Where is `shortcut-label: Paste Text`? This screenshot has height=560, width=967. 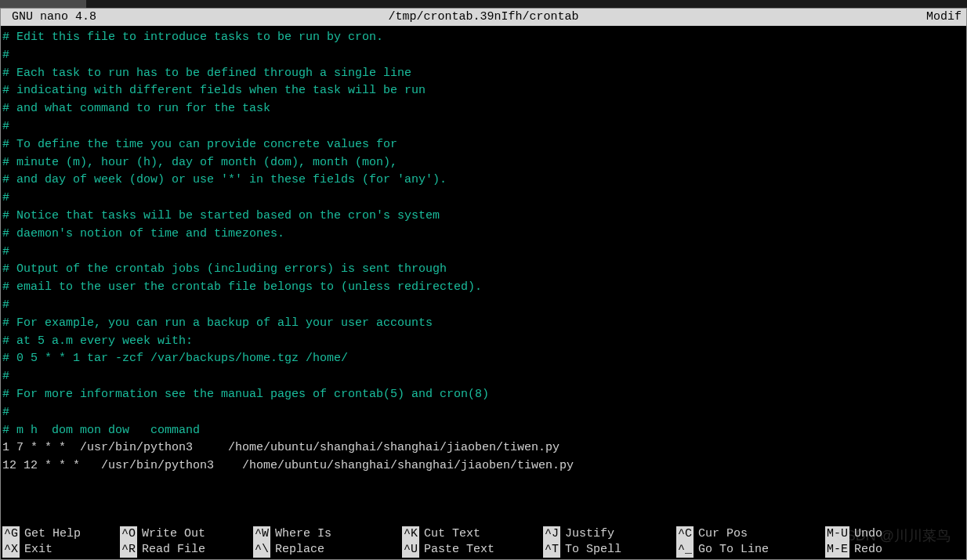 shortcut-label: Paste Text is located at coordinates (459, 550).